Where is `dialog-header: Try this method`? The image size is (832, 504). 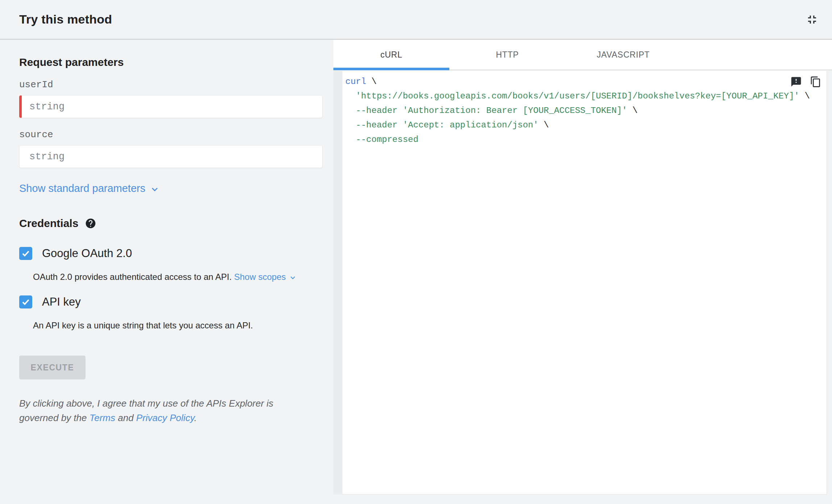
dialog-header: Try this method is located at coordinates (416, 20).